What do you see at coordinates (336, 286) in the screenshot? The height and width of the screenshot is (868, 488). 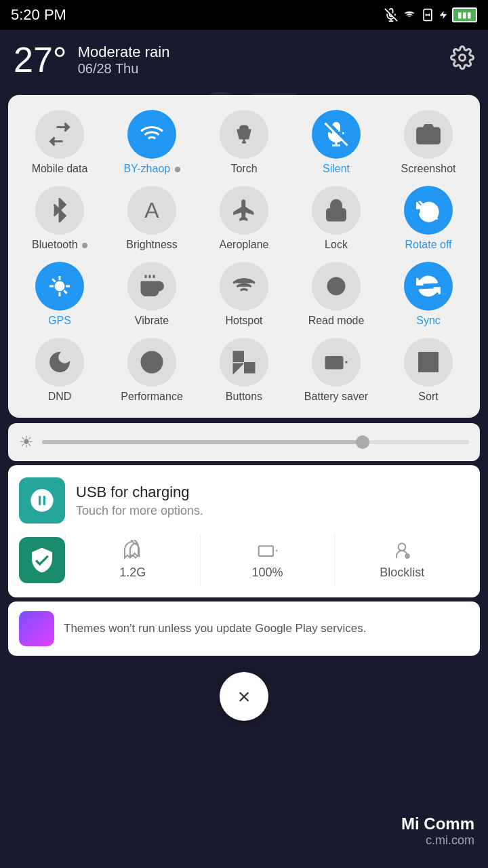 I see `readmode-btn` at bounding box center [336, 286].